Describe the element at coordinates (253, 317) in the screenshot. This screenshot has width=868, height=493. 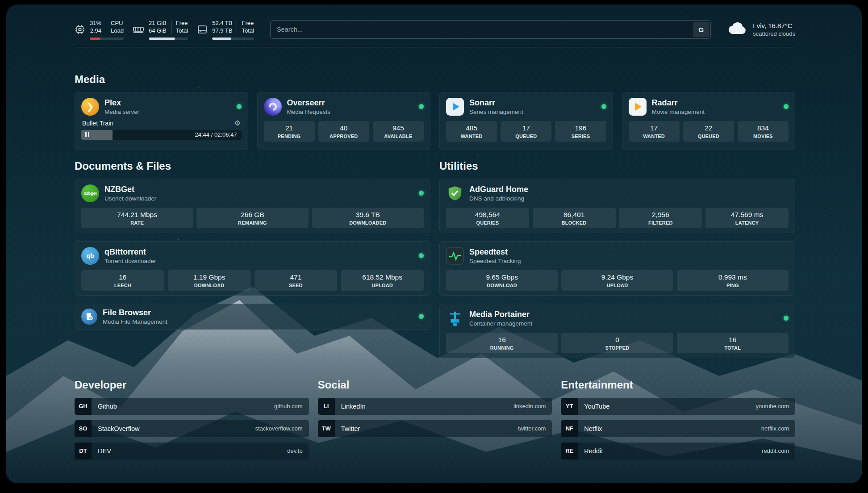
I see `service-card-filebrowser: File Browser Media File Management` at that location.